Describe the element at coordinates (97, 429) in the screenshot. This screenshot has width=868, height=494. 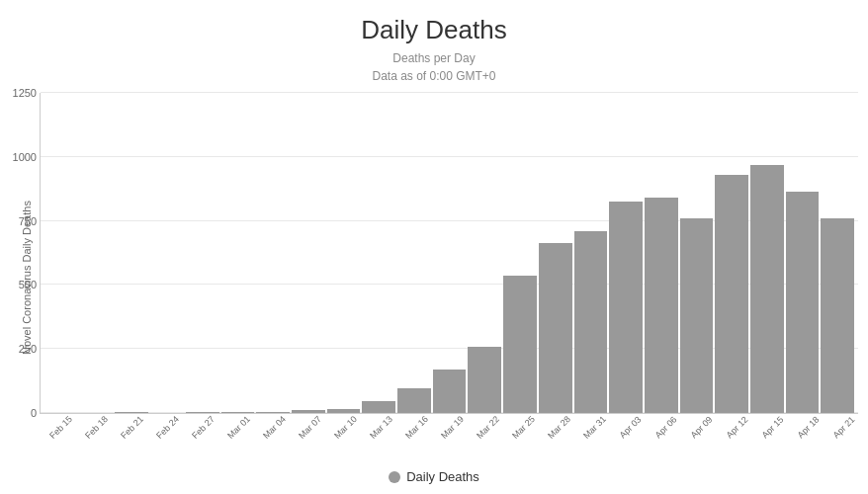
I see `x-tick-label: Feb 18` at that location.